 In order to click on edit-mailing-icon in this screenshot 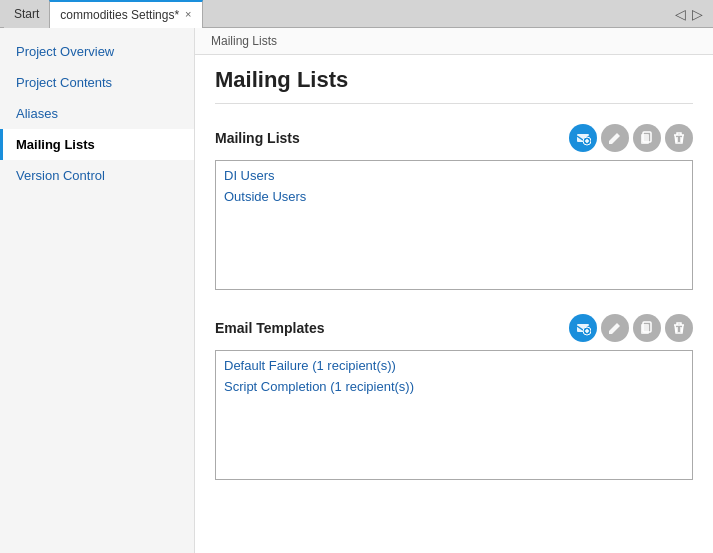, I will do `click(615, 138)`.